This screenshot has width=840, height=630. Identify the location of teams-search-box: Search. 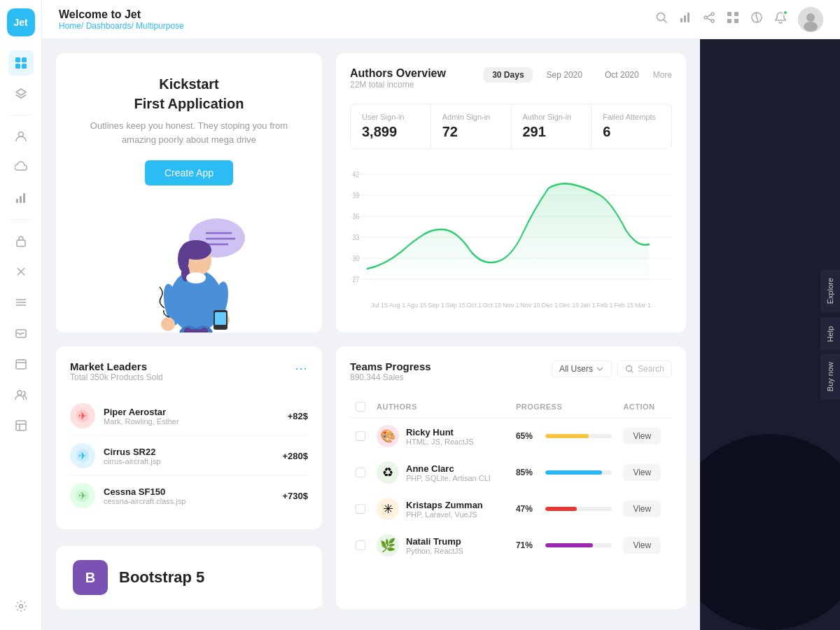
(645, 369).